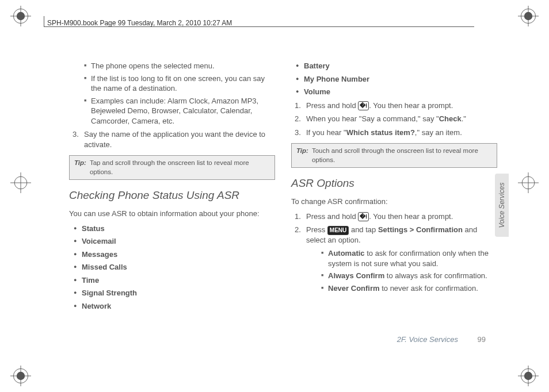  I want to click on list-item: Always Confirm to always ask for confirm…, so click(409, 276).